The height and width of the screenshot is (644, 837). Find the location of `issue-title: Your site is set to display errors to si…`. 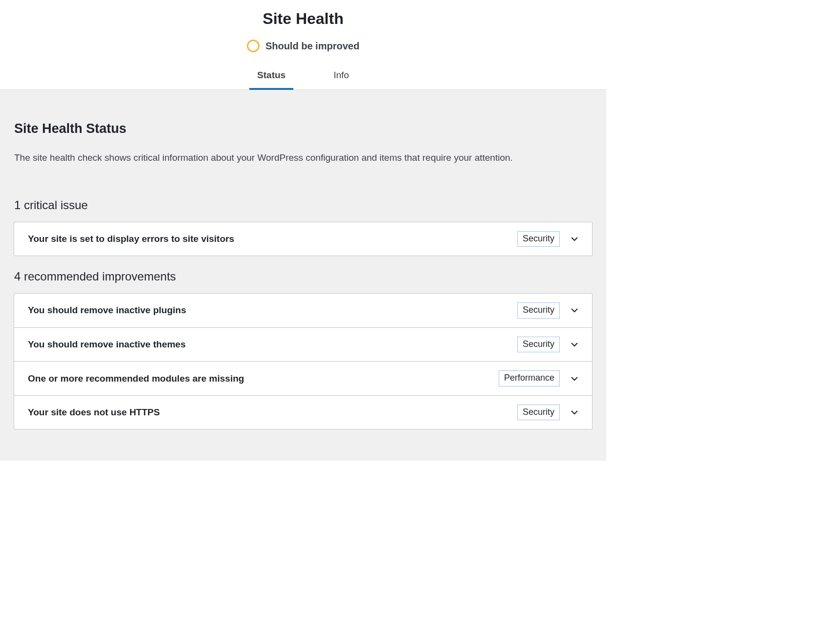

issue-title: Your site is set to display errors to si… is located at coordinates (131, 239).